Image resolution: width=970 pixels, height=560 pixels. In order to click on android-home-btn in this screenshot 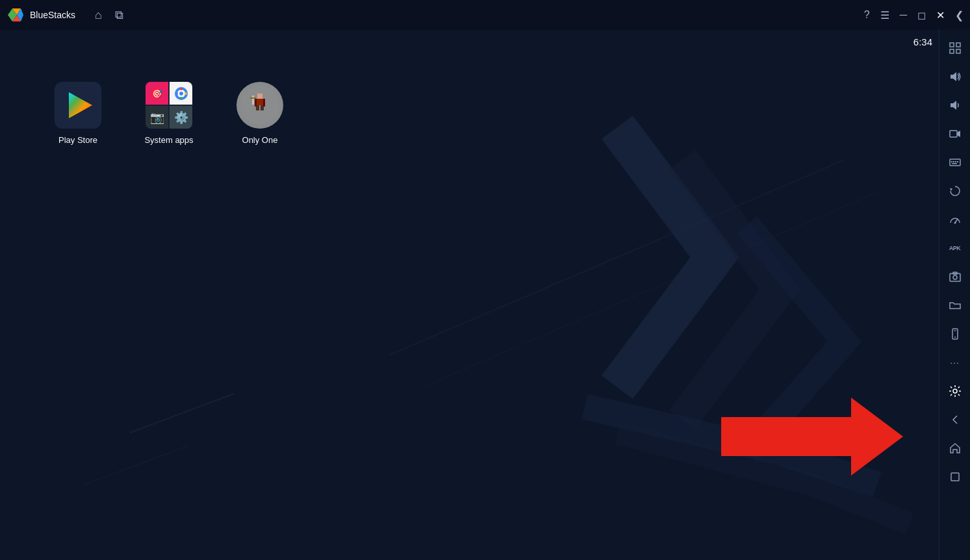, I will do `click(955, 448)`.